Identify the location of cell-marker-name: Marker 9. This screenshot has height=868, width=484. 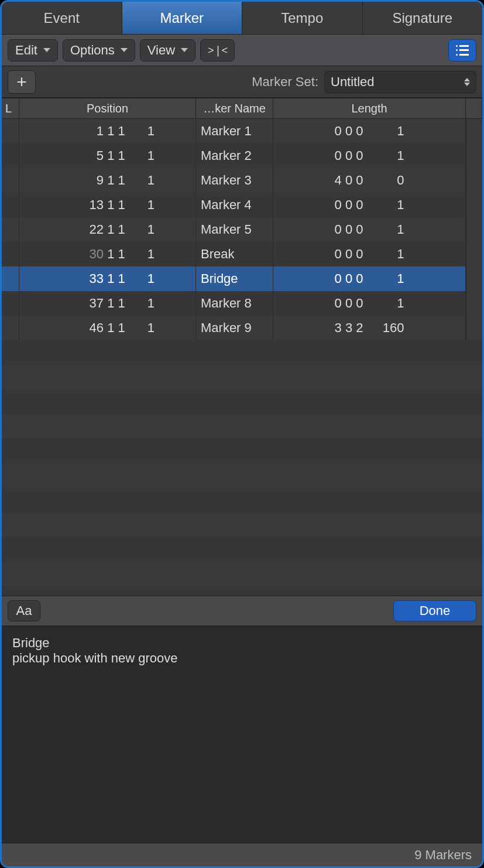
(235, 328).